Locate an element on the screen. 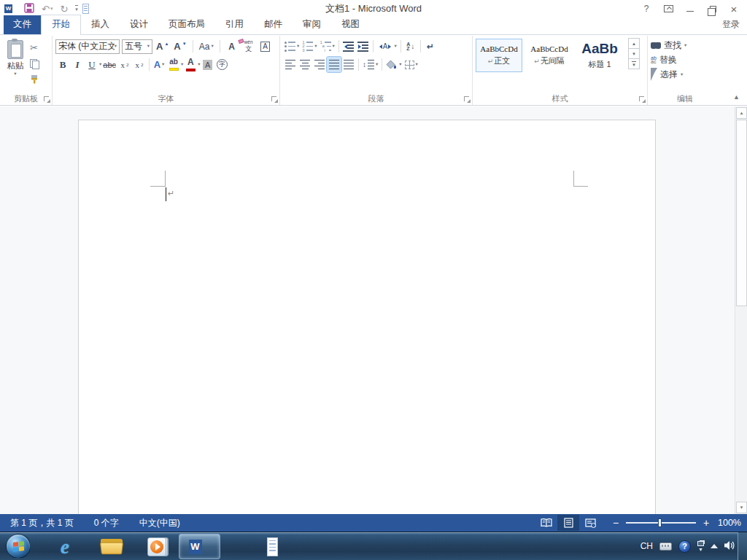 The width and height of the screenshot is (747, 560). numbering-button: 1 2 3 ▾ is located at coordinates (309, 47).